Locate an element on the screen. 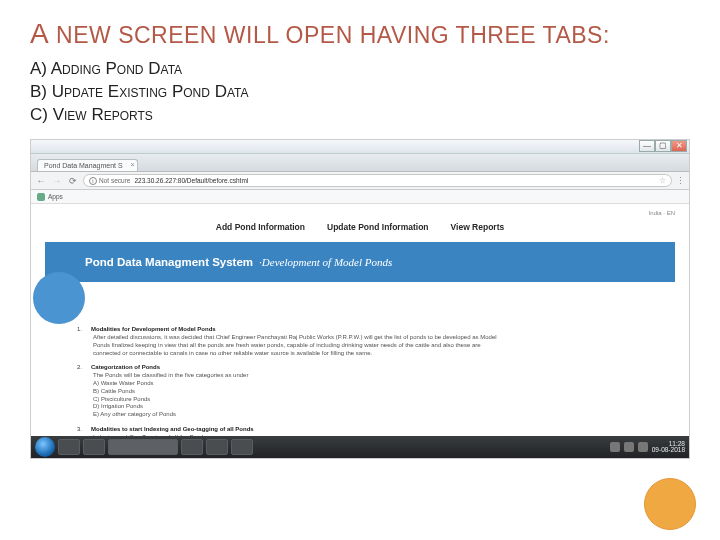  tab-view-reports: View Reports is located at coordinates (478, 227).